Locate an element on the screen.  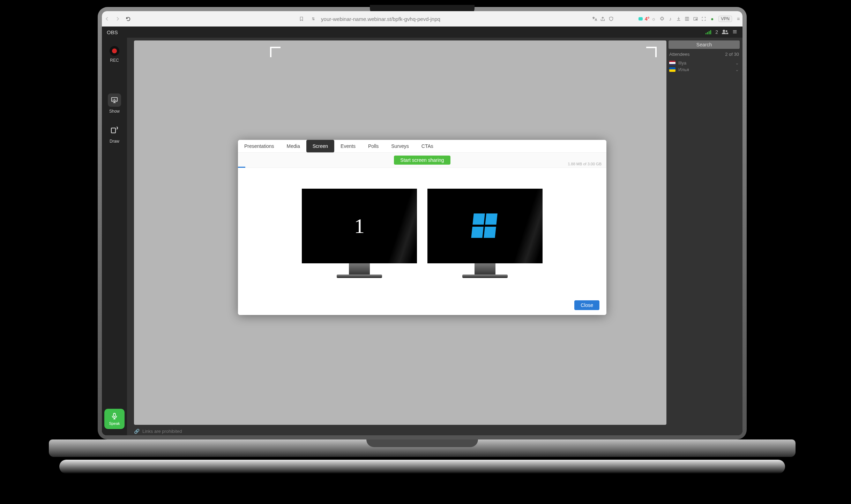
rec-label: REC is located at coordinates (114, 60).